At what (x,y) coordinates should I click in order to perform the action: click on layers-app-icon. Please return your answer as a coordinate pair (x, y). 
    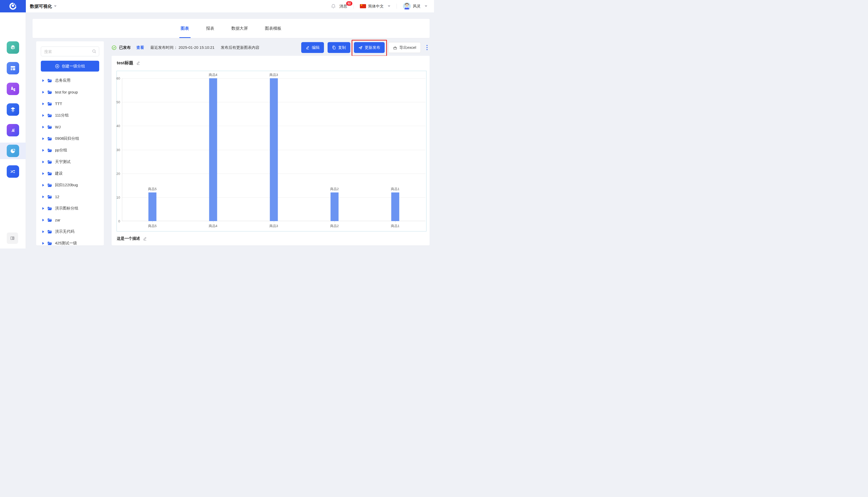
    Looking at the image, I should click on (13, 110).